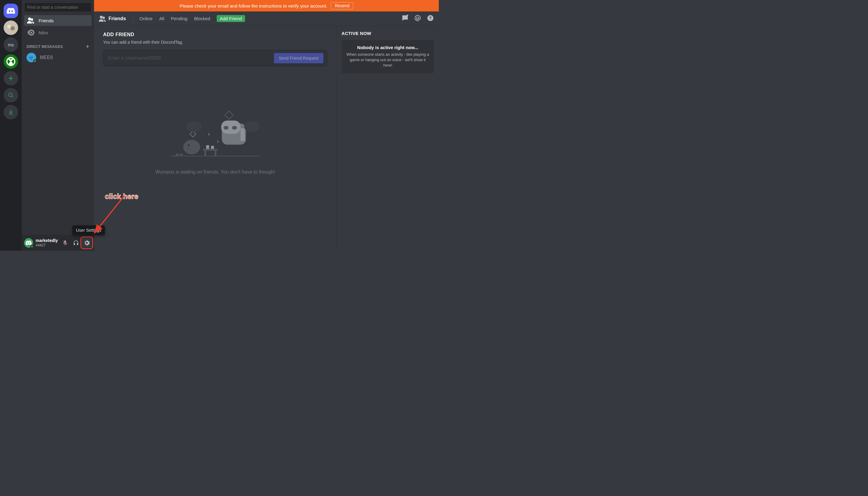  Describe the element at coordinates (11, 61) in the screenshot. I see `server-xbox` at that location.